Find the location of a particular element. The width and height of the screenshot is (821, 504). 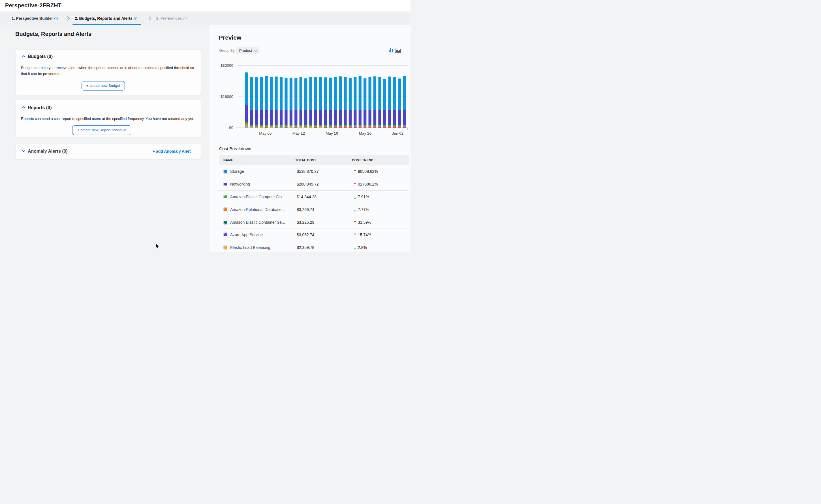

svg-text: May 26 is located at coordinates (365, 133).